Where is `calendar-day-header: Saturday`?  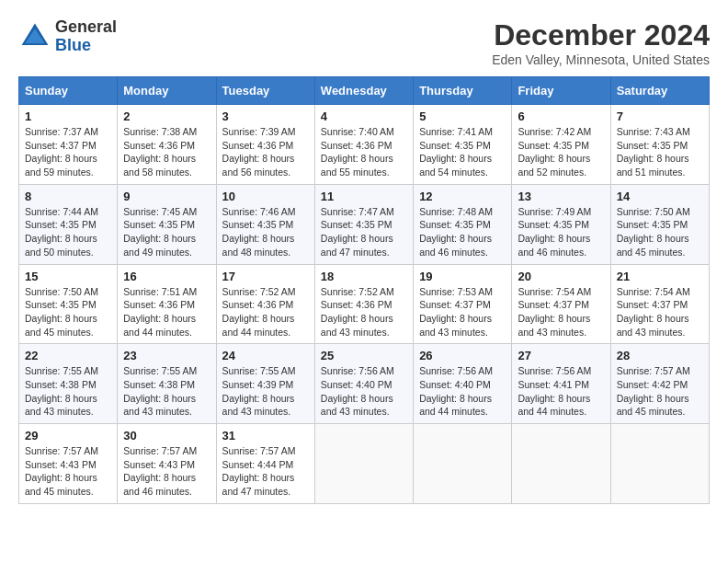 calendar-day-header: Saturday is located at coordinates (660, 91).